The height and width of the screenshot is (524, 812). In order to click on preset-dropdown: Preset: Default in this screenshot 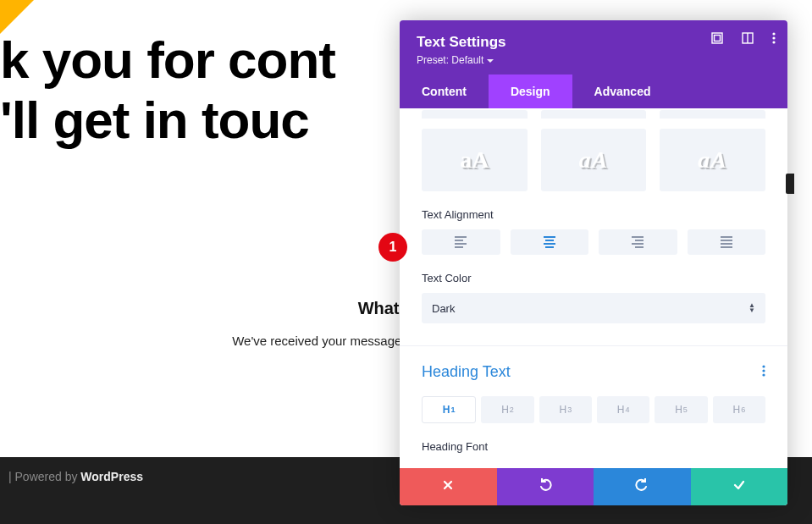, I will do `click(594, 60)`.